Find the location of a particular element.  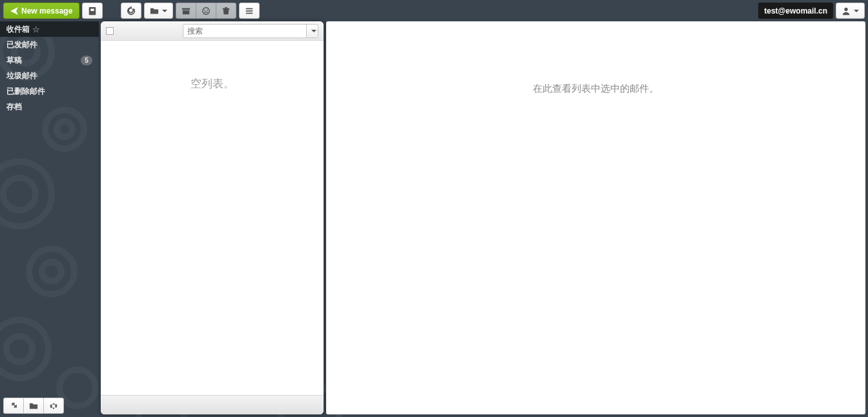

folder-label: 已发邮件 is located at coordinates (22, 45).